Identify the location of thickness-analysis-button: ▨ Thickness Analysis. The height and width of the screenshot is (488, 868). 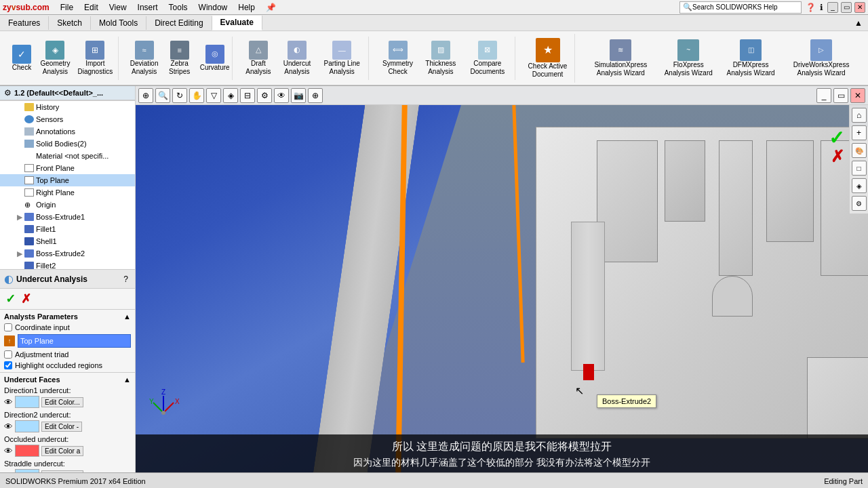
(441, 58).